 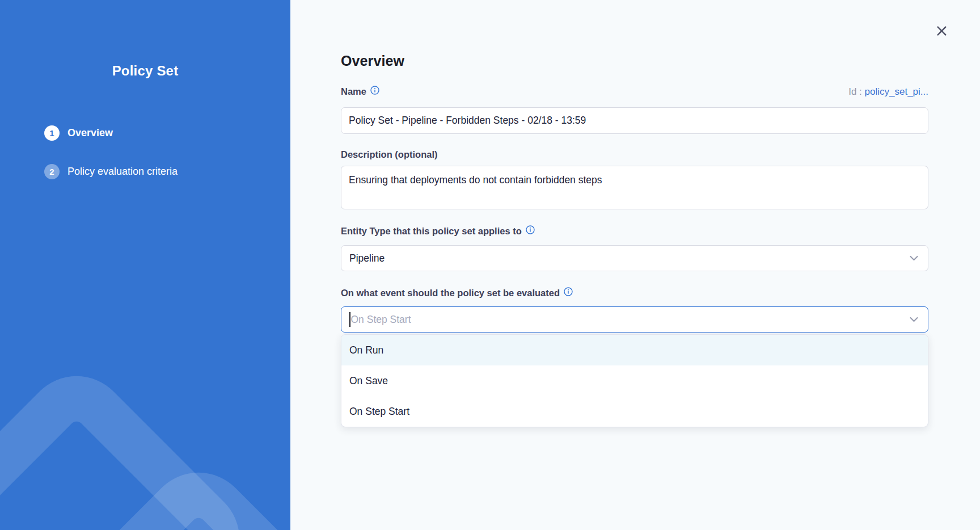 What do you see at coordinates (855, 92) in the screenshot?
I see `id-prefix: Id :` at bounding box center [855, 92].